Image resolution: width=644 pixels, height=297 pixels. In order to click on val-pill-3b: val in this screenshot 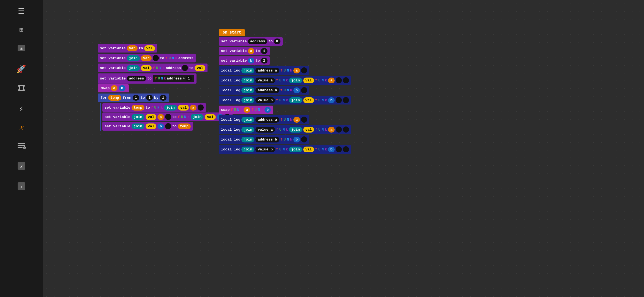, I will do `click(200, 68)`.